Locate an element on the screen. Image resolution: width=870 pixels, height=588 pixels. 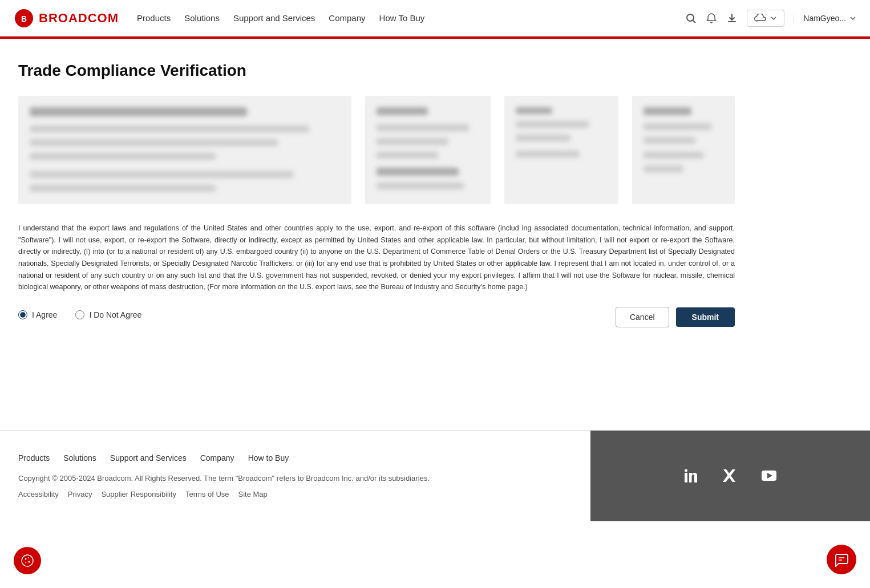
search-icon is located at coordinates (691, 18).